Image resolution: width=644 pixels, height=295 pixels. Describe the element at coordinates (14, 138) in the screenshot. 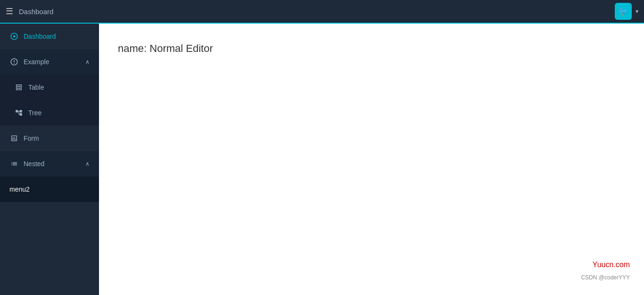

I see `form-icon` at that location.